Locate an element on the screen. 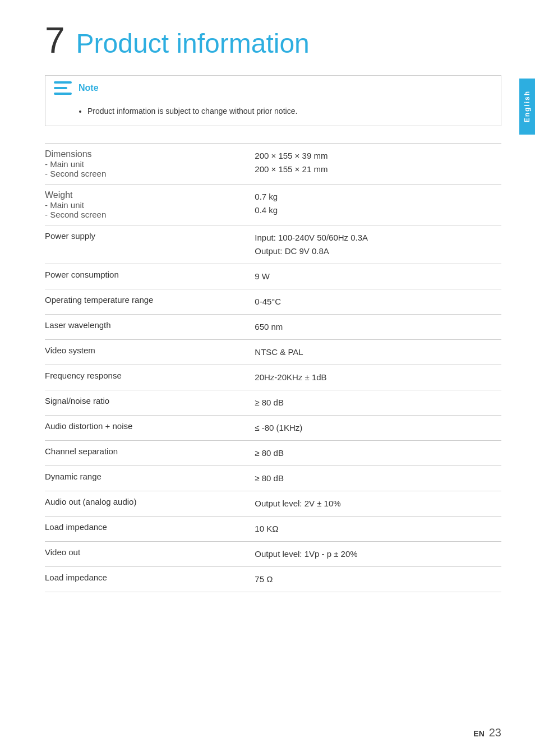 The height and width of the screenshot is (756, 535). spec-value: 0.4 kg is located at coordinates (376, 210).